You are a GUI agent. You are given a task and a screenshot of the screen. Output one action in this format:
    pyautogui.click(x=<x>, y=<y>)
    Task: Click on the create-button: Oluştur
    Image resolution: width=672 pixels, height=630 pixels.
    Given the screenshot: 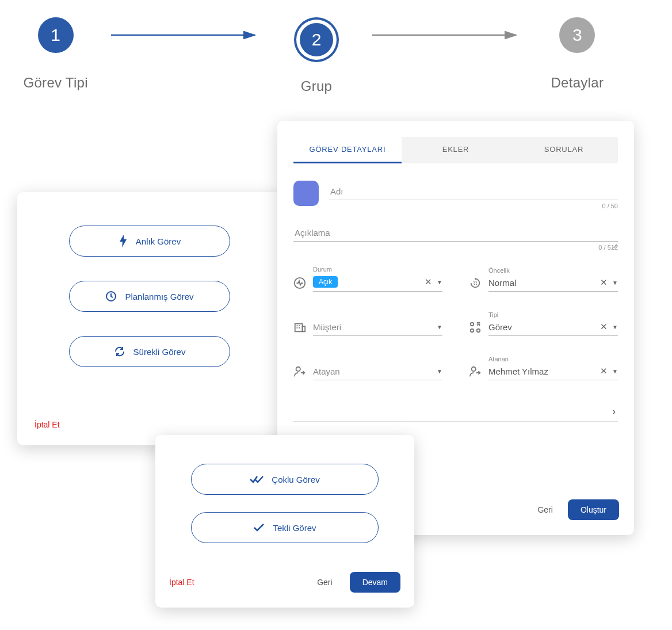 What is the action you would take?
    pyautogui.click(x=594, y=510)
    